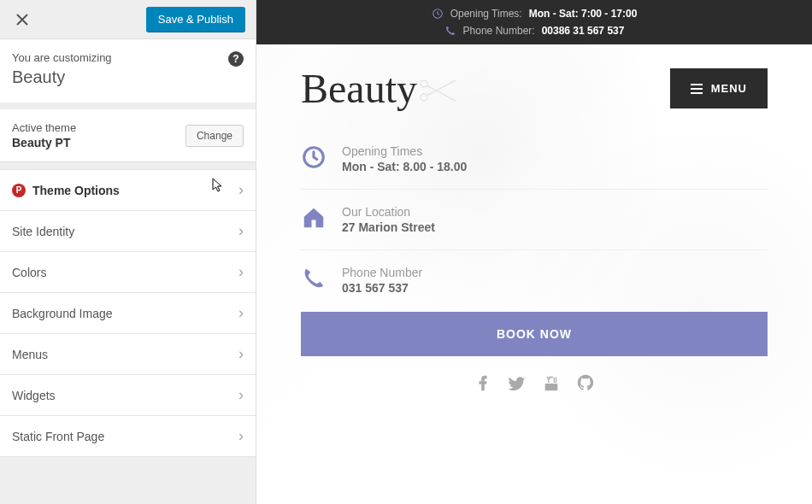 Image resolution: width=812 pixels, height=504 pixels. What do you see at coordinates (359, 89) in the screenshot?
I see `logo-text: Beauty` at bounding box center [359, 89].